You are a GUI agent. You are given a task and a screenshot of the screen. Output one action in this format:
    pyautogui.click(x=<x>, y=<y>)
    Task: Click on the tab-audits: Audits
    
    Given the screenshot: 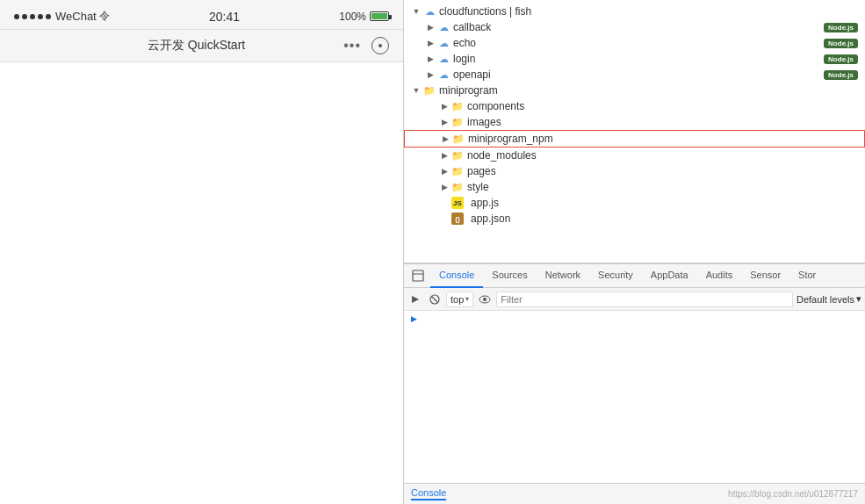 What is the action you would take?
    pyautogui.click(x=720, y=276)
    